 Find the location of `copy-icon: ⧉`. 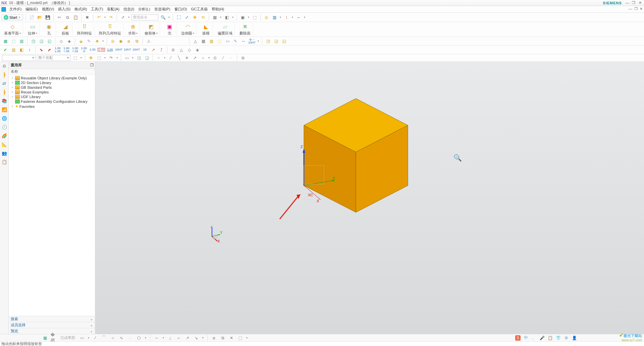

copy-icon: ⧉ is located at coordinates (67, 17).